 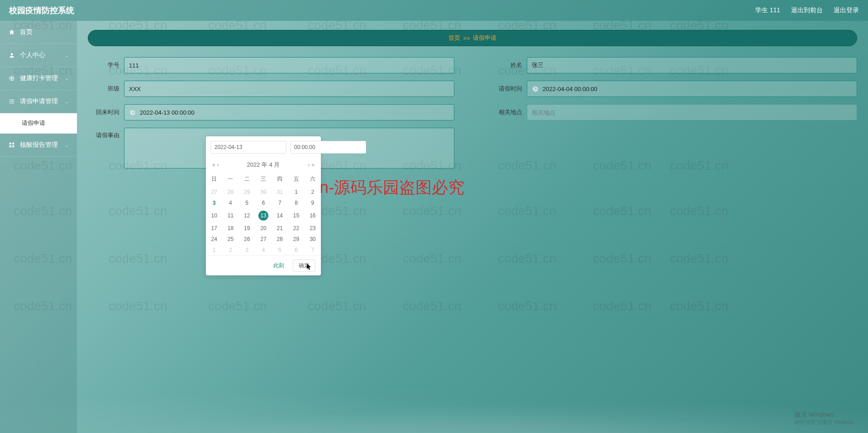 What do you see at coordinates (38, 33) in the screenshot?
I see `sidebar-item-首页: 首页` at bounding box center [38, 33].